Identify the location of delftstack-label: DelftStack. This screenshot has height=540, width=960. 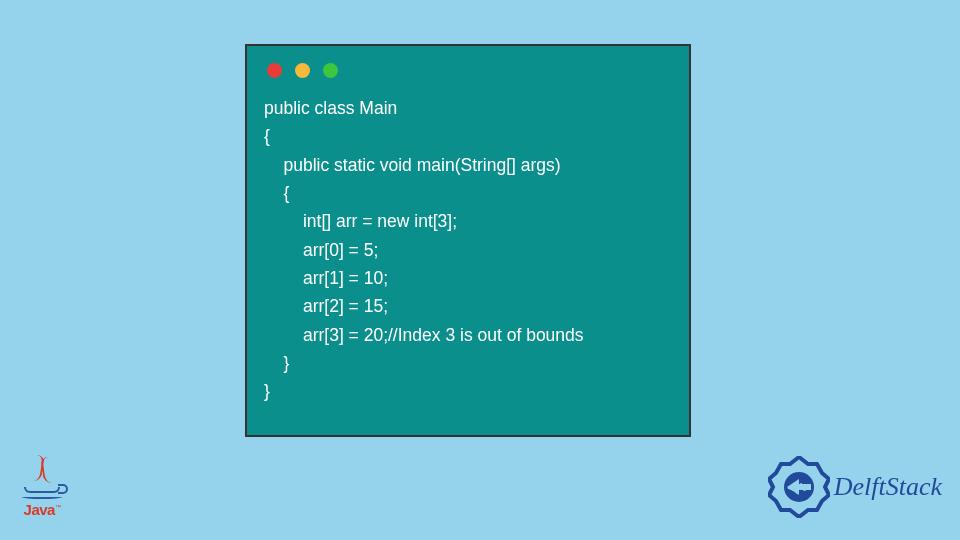
(888, 487).